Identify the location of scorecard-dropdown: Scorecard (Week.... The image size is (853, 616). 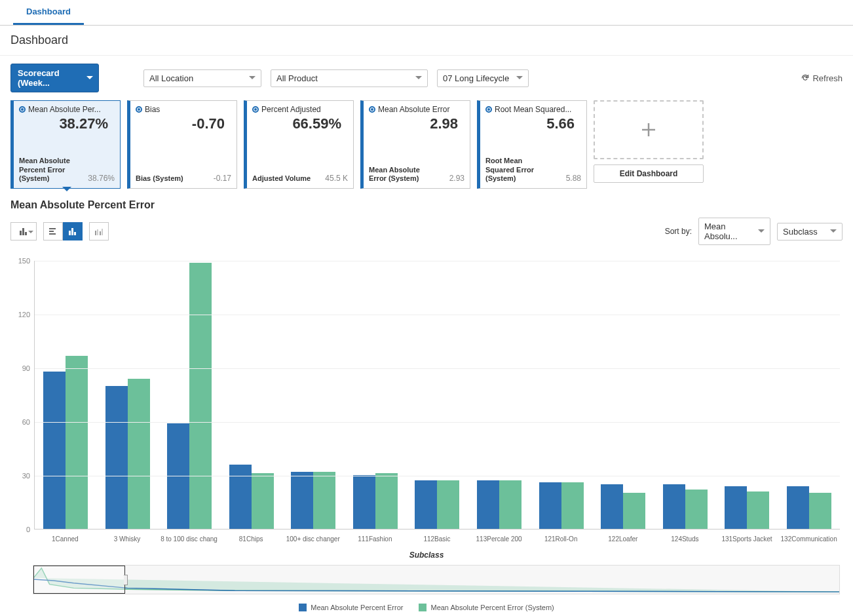
(55, 78).